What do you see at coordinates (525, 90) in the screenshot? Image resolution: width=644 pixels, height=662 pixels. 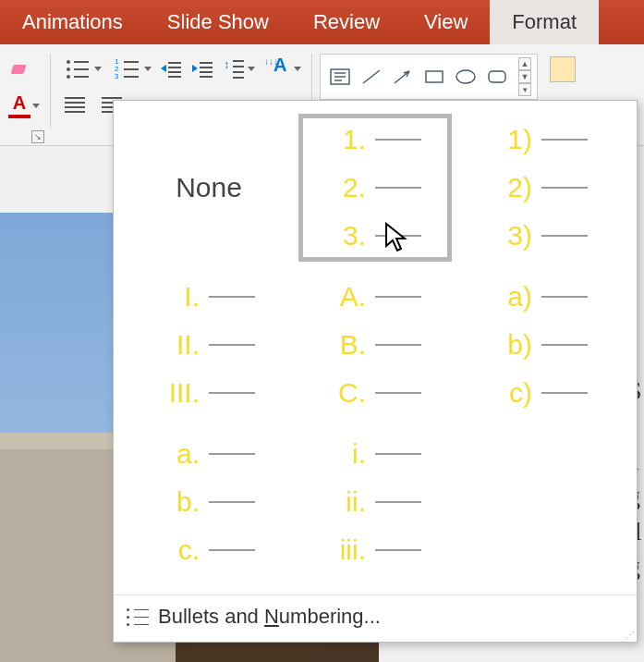 I see `gallery-more-icon: ▾` at bounding box center [525, 90].